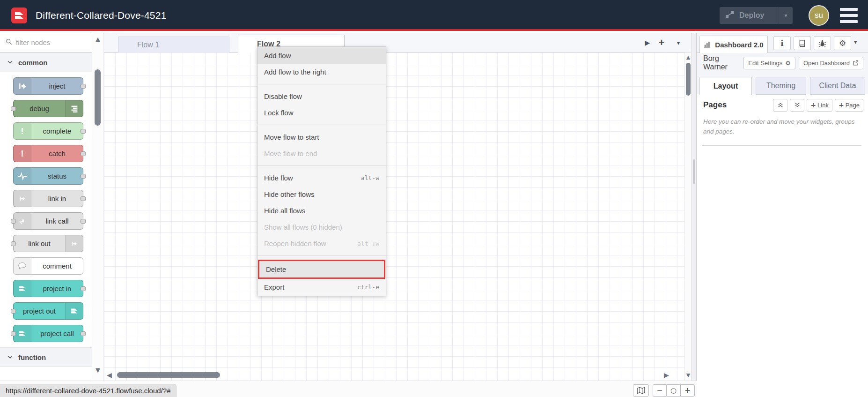  What do you see at coordinates (647, 43) in the screenshot?
I see `next-tab-icon: ▶` at bounding box center [647, 43].